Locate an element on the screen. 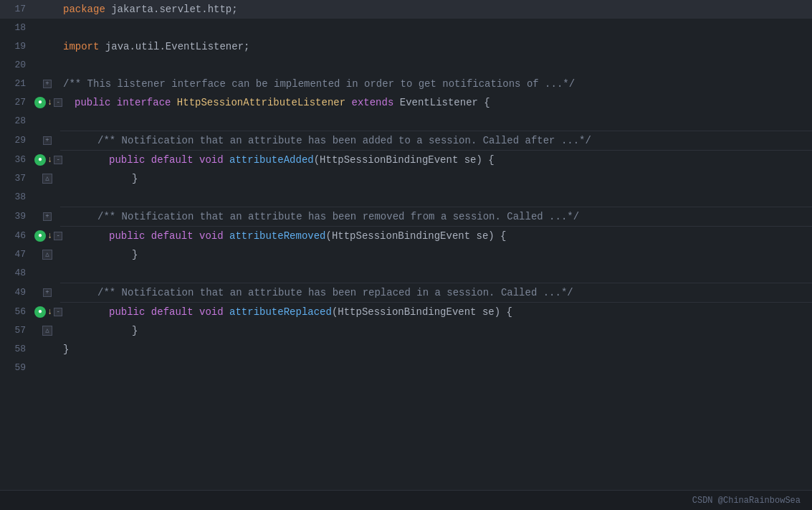 The height and width of the screenshot is (510, 812). code-line: 19import java.util.EventListener; is located at coordinates (406, 47).